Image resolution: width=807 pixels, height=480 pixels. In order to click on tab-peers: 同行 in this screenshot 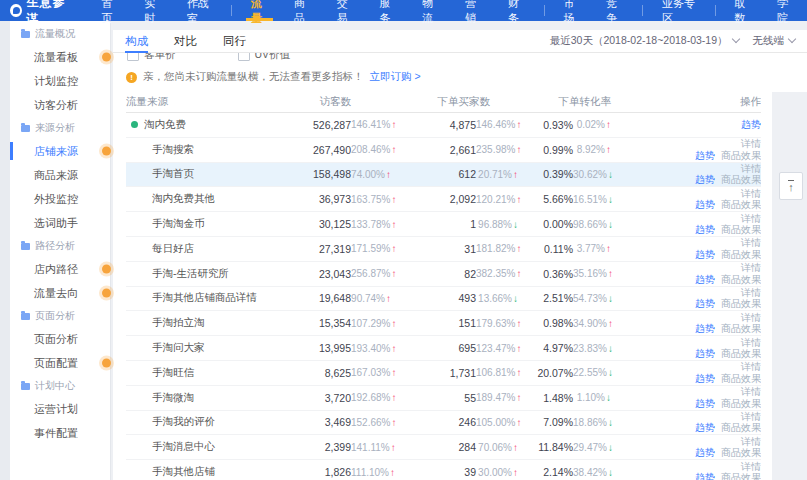, I will do `click(234, 41)`.